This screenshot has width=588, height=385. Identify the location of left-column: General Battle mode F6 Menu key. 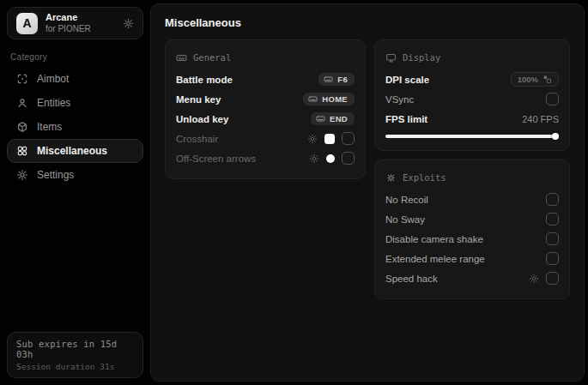
(265, 110).